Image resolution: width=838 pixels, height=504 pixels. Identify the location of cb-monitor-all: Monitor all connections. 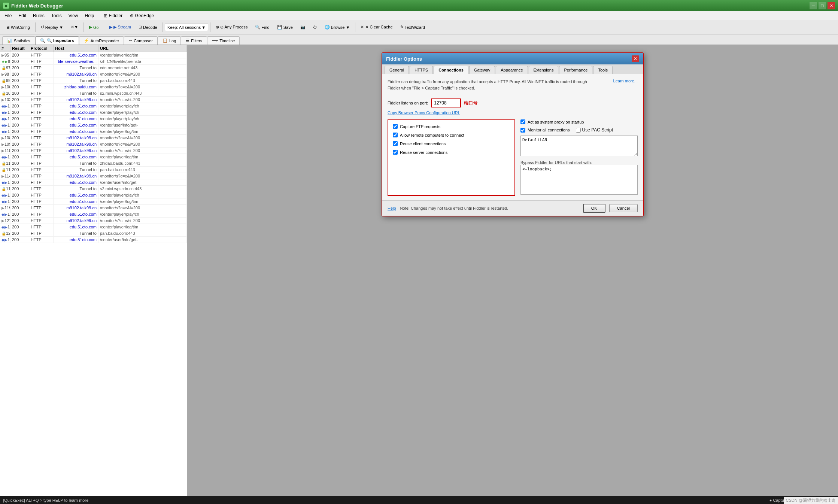
(545, 130).